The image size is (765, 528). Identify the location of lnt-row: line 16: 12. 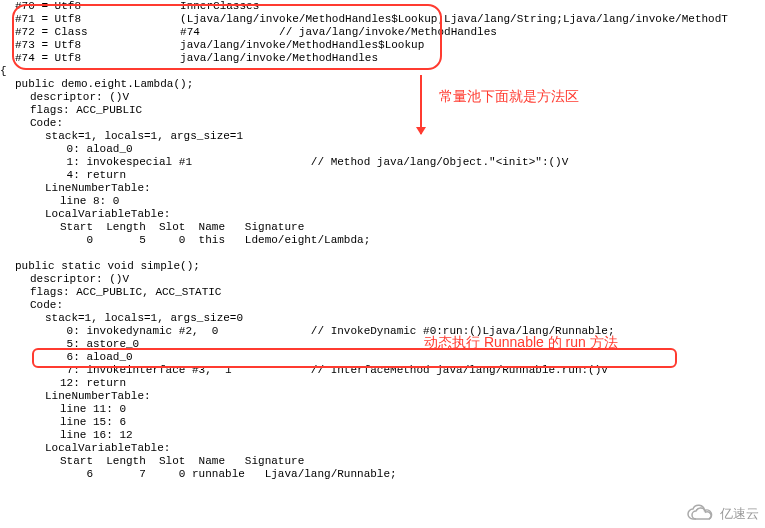
(382, 436).